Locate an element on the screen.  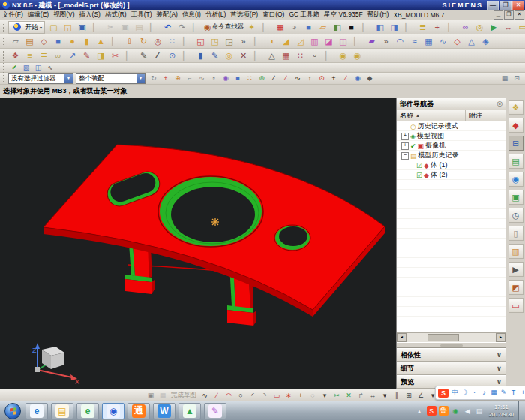
menu-item: 插入(S) is located at coordinates (90, 15).